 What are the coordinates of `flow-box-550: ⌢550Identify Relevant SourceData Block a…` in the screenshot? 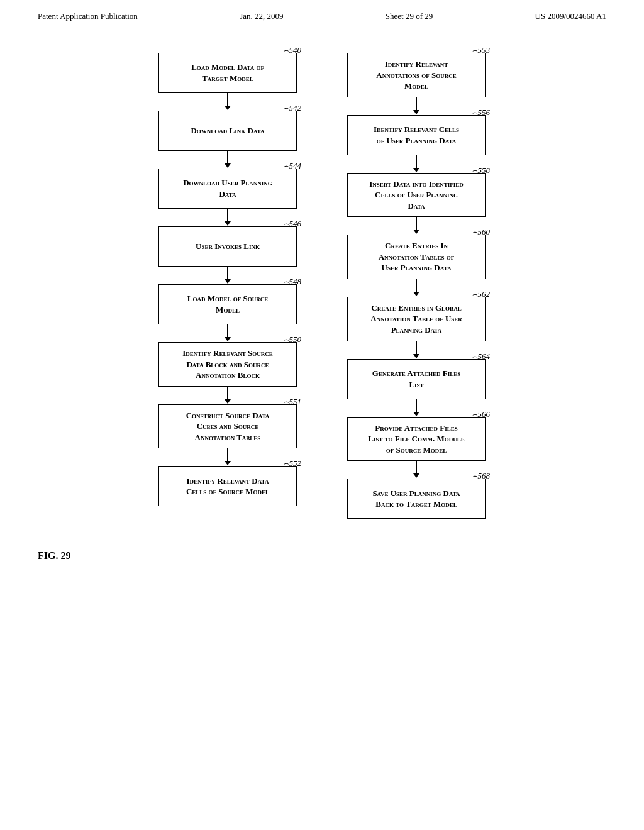 It's located at (228, 365).